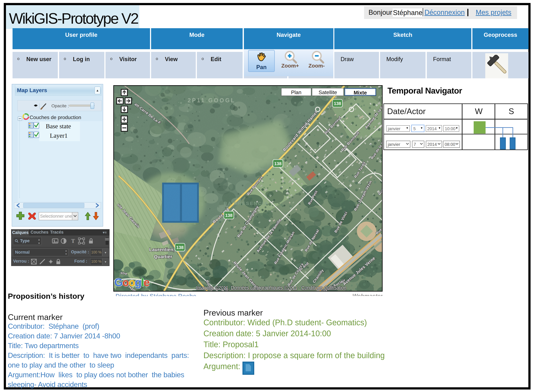 This screenshot has width=534, height=392. I want to click on svg-text: T, so click(73, 241).